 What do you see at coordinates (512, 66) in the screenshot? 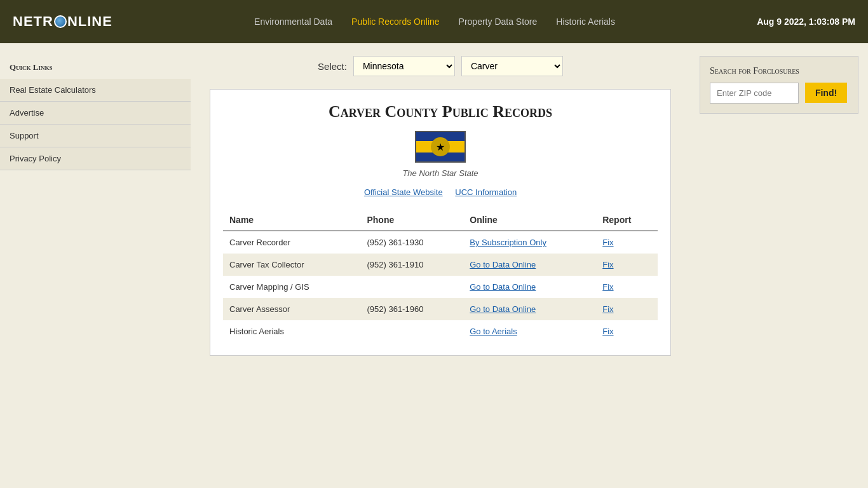
I see `county-select: Carver` at bounding box center [512, 66].